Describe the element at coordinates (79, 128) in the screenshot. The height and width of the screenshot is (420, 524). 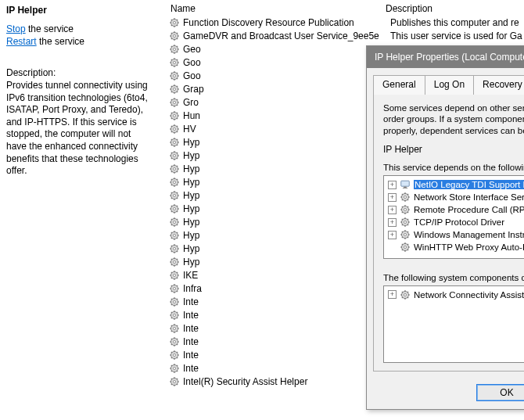
I see `description-text: Provides tunnel connectivity using IPv6 …` at that location.